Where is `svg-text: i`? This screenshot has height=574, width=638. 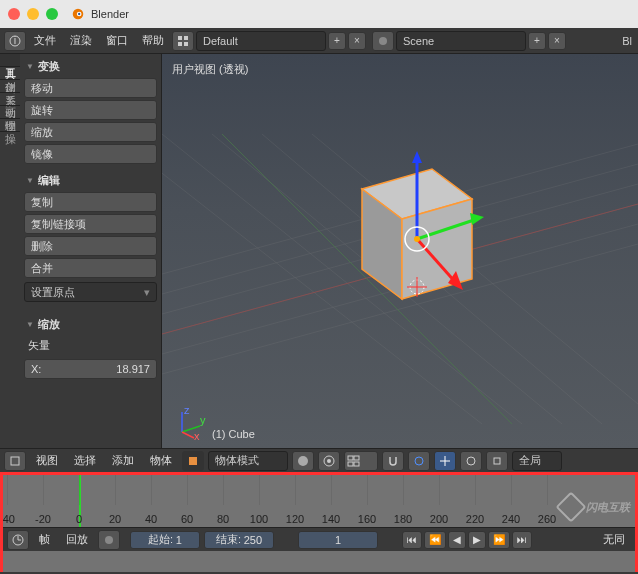 svg-text: i is located at coordinates (15, 40).